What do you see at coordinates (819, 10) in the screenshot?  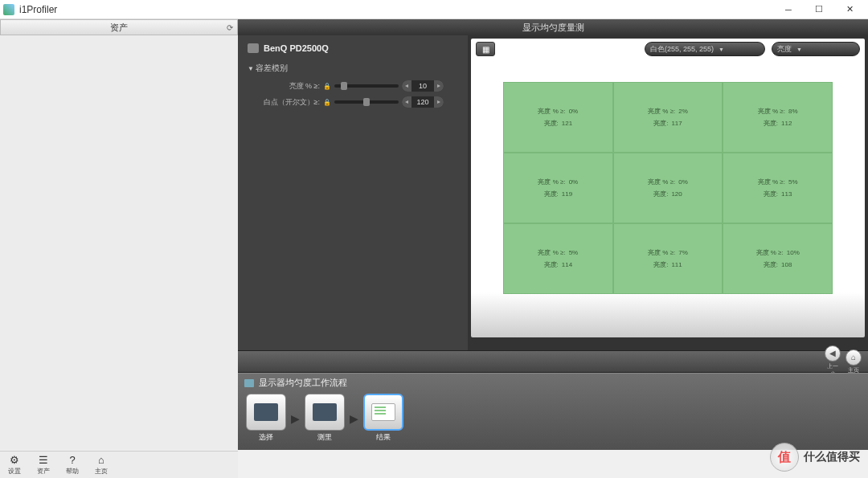 I see `maximize-button: ☐` at bounding box center [819, 10].